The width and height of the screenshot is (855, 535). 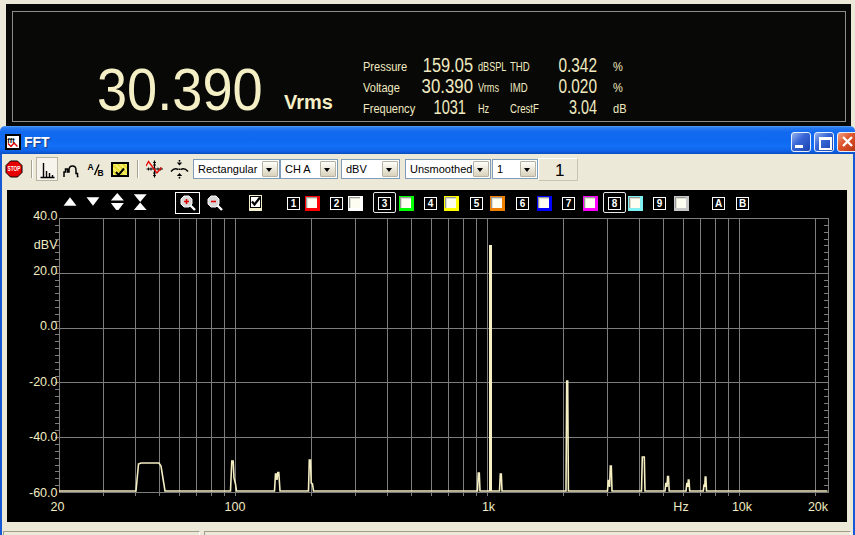 I want to click on svg-text: 10k, so click(x=742, y=507).